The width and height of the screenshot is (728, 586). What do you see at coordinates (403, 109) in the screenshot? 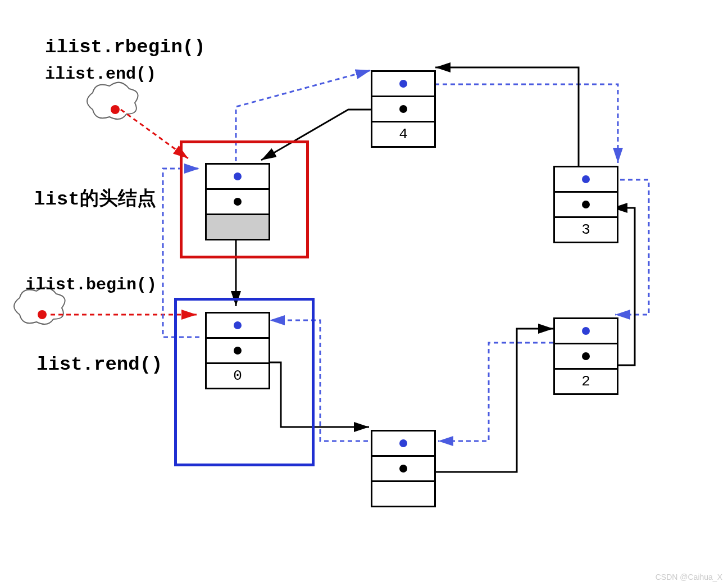
I see `node-4: 4` at bounding box center [403, 109].